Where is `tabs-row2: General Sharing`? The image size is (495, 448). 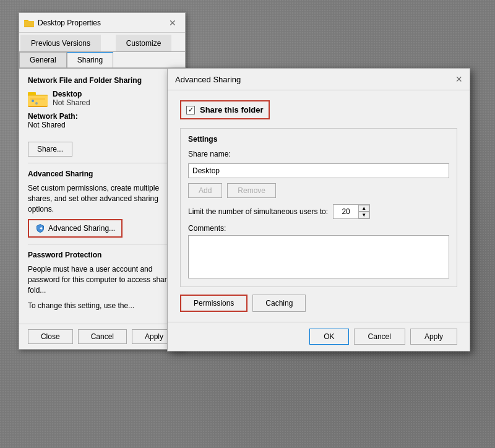 tabs-row2: General Sharing is located at coordinates (102, 61).